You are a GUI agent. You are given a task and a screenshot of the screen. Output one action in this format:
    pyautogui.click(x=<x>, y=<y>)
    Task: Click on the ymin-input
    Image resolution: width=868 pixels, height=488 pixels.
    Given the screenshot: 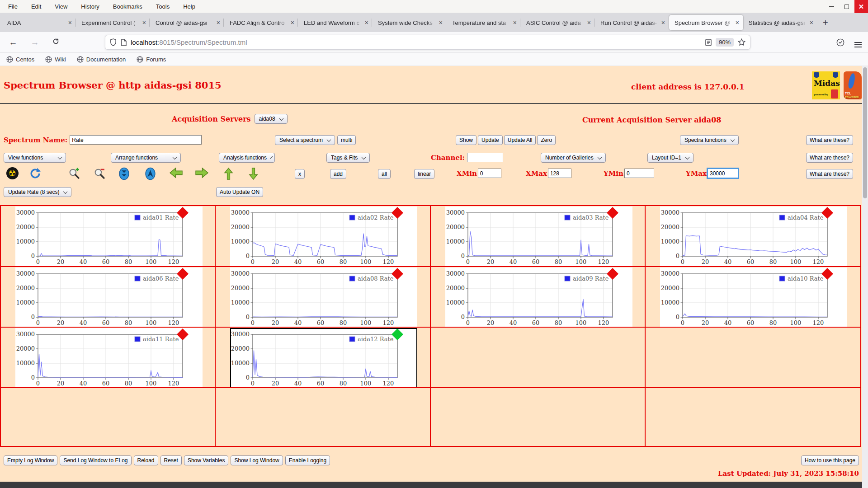 What is the action you would take?
    pyautogui.click(x=639, y=174)
    